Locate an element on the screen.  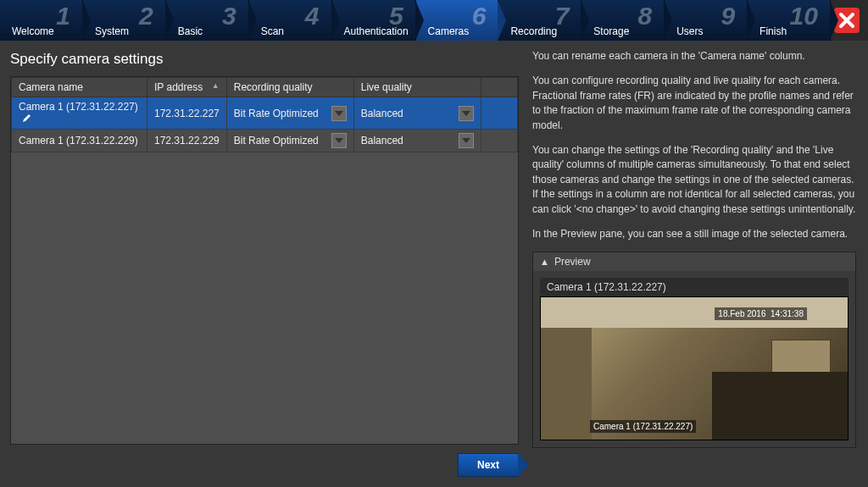
table-row: Camera 1 (172.31.22.229) 172.31.22.229 B… is located at coordinates (264, 141).